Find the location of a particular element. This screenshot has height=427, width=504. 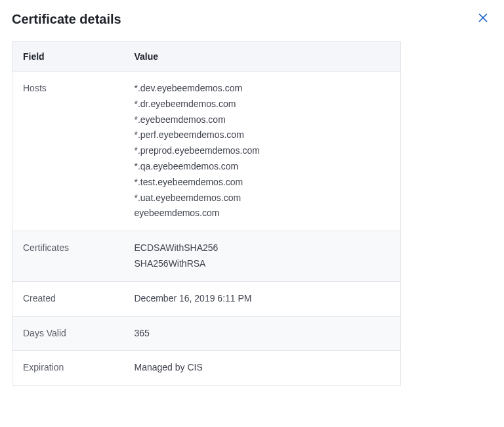

field-value: Managed by CIS is located at coordinates (262, 368).